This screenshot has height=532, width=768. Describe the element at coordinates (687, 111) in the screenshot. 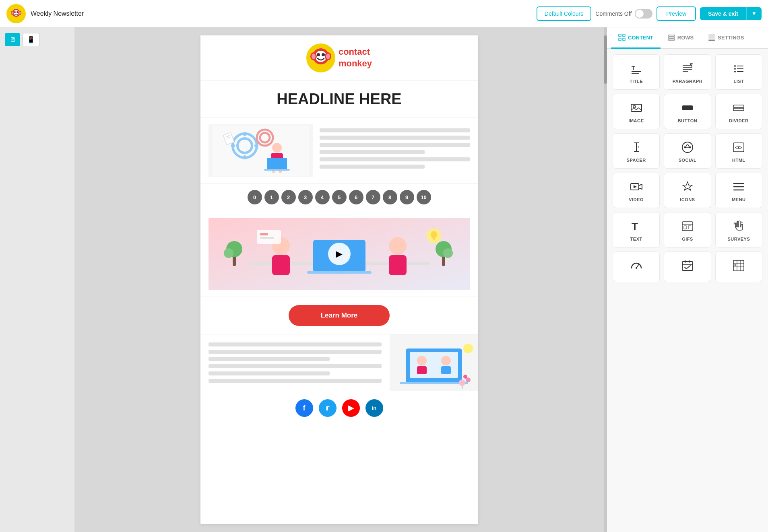

I see `panel-item-button: BUTTON` at that location.